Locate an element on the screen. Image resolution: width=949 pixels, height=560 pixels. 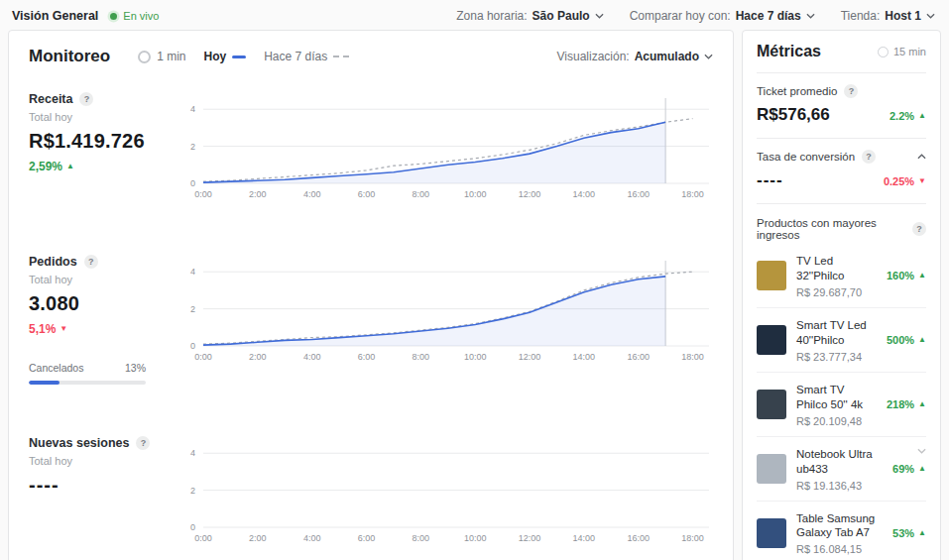
tasa-conversion-delta-value: 0.25% is located at coordinates (898, 181).